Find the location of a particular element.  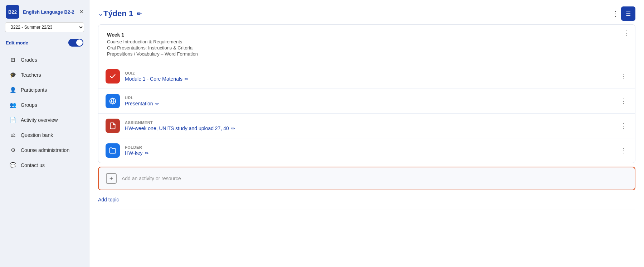

section-divider is located at coordinates (367, 210).